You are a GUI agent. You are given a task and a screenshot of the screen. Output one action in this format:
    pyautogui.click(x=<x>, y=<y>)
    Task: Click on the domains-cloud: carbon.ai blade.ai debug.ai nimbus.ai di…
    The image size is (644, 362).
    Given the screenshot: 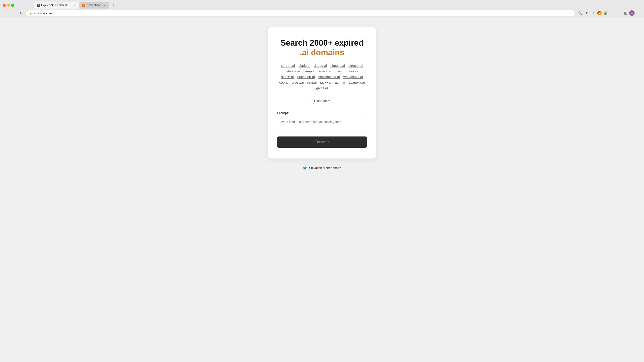 What is the action you would take?
    pyautogui.click(x=322, y=77)
    